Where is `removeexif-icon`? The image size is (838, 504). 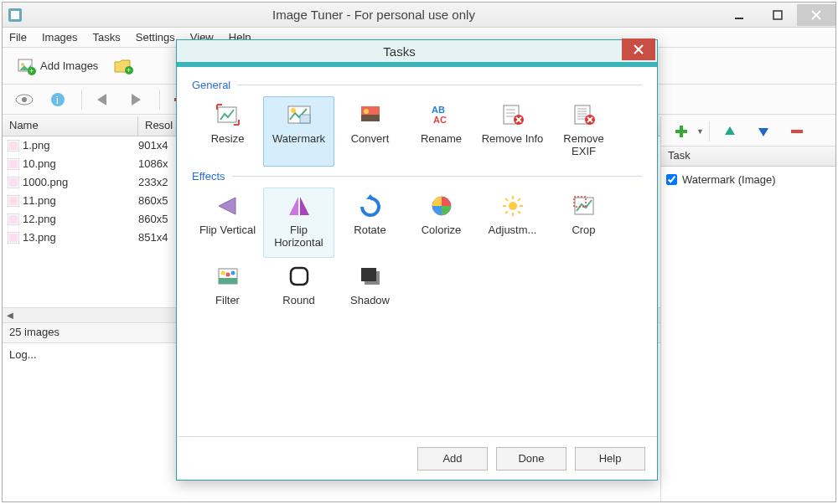
removeexif-icon is located at coordinates (584, 115).